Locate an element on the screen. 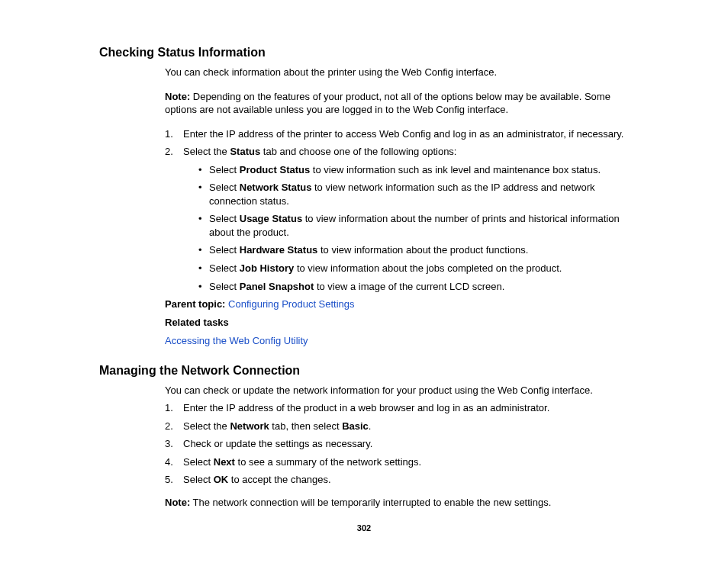  parent-topic-link: Configuring Product Settings is located at coordinates (292, 304).